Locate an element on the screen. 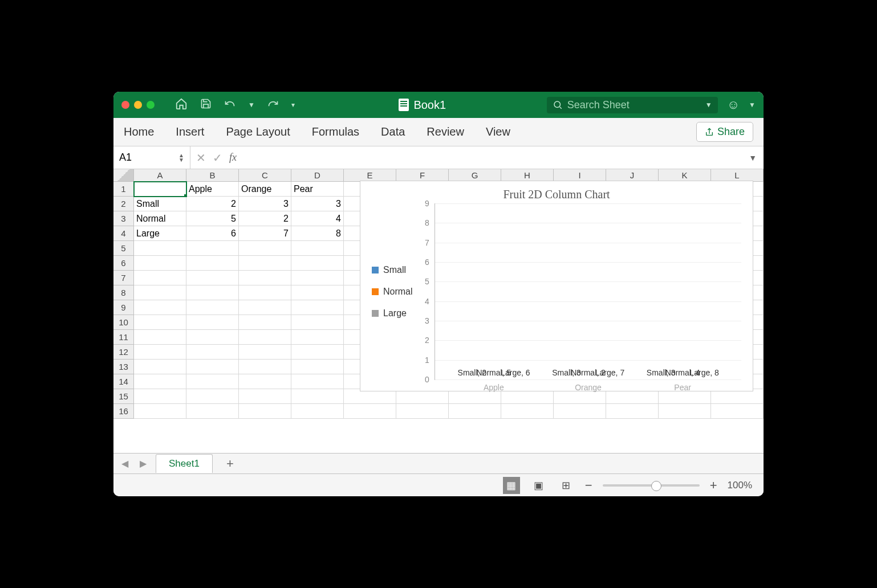 The height and width of the screenshot is (588, 877). cell-J16 is located at coordinates (632, 411).